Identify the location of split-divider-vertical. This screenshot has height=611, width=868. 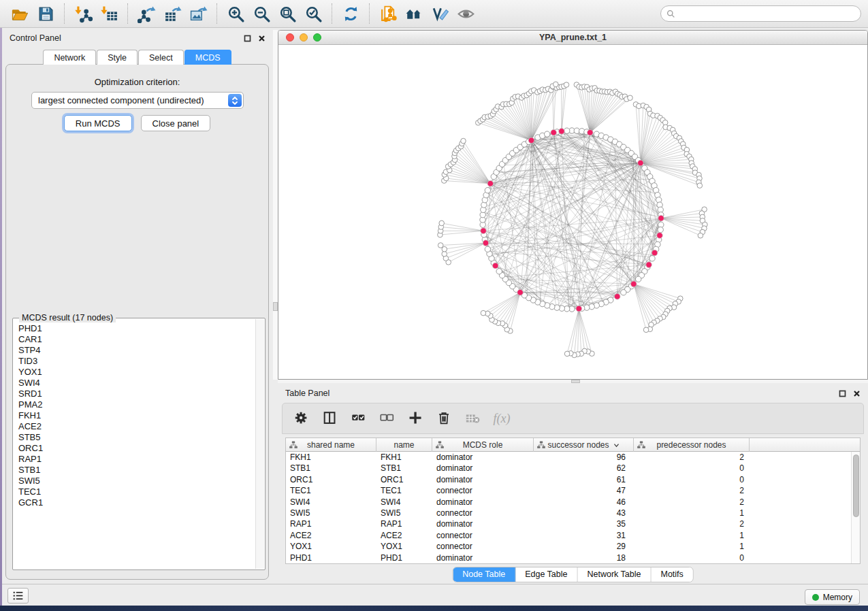
(275, 205).